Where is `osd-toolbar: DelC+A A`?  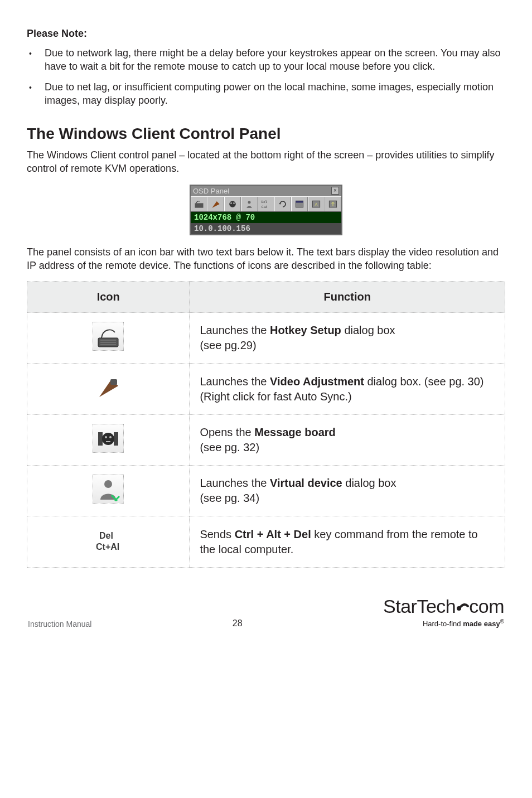
osd-toolbar: DelC+A A is located at coordinates (266, 204).